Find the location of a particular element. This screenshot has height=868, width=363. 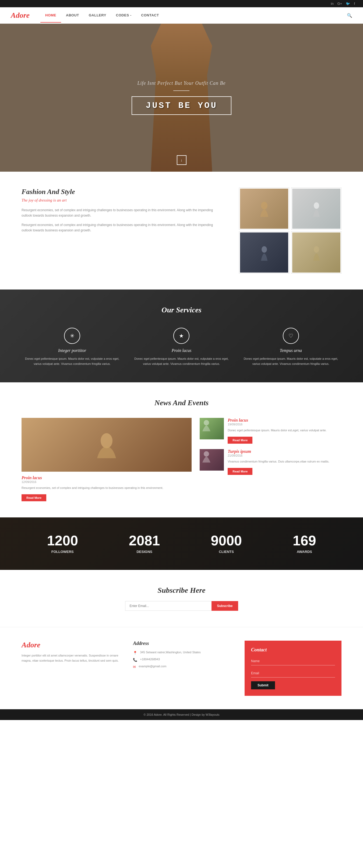

nav-item-gallery: GALLERY is located at coordinates (98, 16).